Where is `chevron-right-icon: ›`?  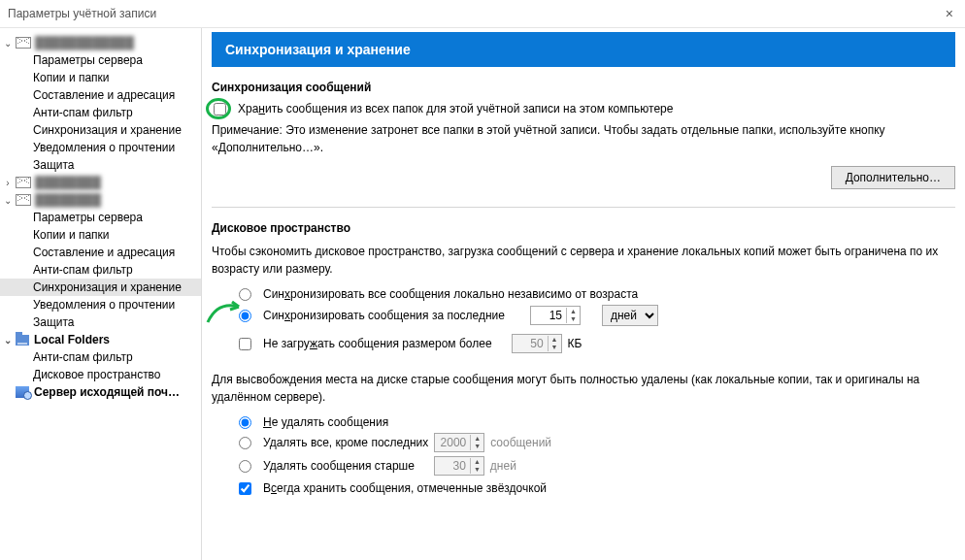
chevron-right-icon: › is located at coordinates (8, 182).